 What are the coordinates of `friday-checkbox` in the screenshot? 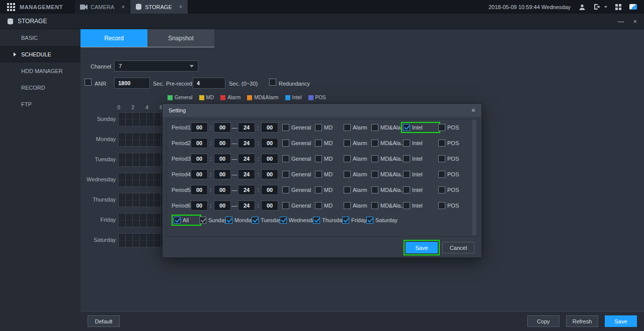 It's located at (346, 220).